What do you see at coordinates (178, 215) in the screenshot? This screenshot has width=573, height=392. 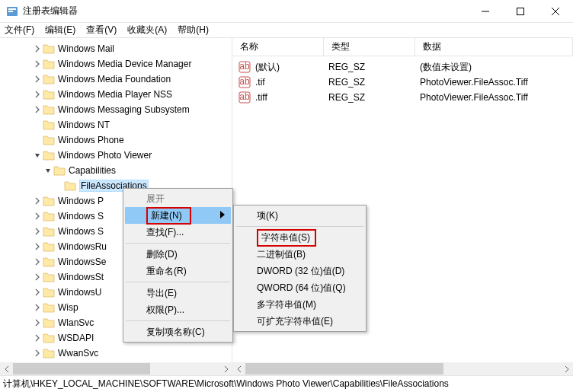 I see `ctx-new: 新建(N)` at bounding box center [178, 215].